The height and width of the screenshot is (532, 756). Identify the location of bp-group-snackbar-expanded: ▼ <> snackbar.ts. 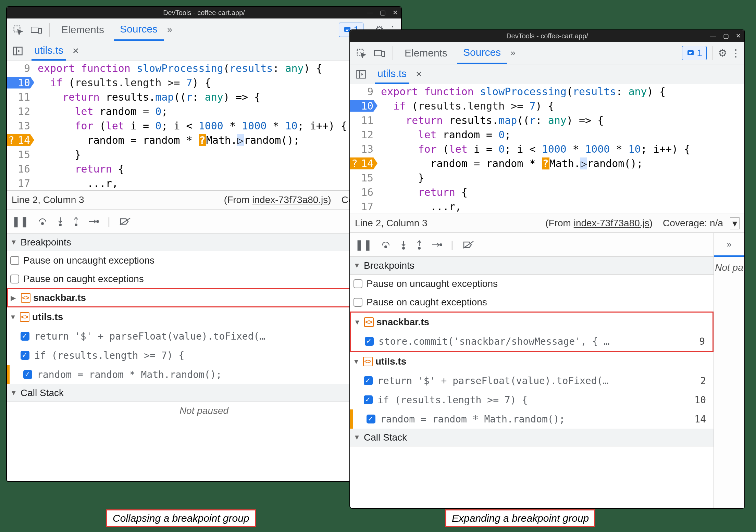
(532, 322).